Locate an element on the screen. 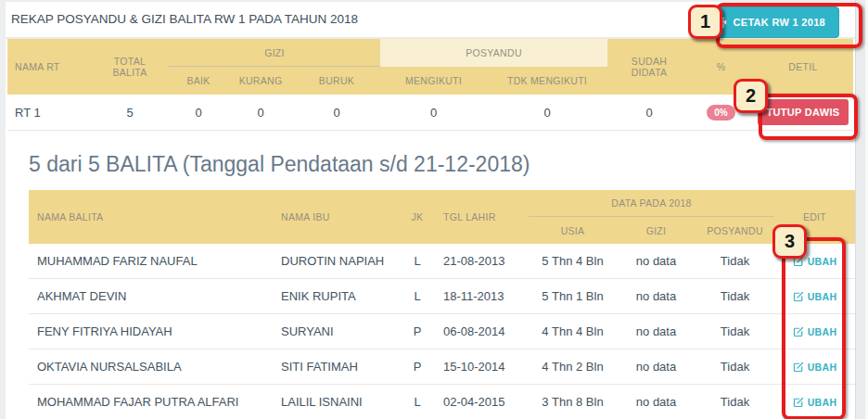  cell-nama-balita: AKHMAT DEVIN is located at coordinates (151, 297).